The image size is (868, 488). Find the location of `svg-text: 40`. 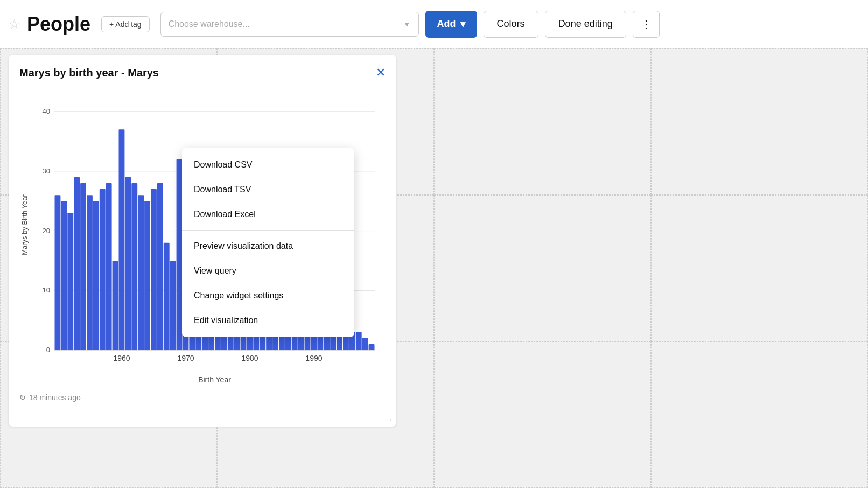

svg-text: 40 is located at coordinates (46, 111).